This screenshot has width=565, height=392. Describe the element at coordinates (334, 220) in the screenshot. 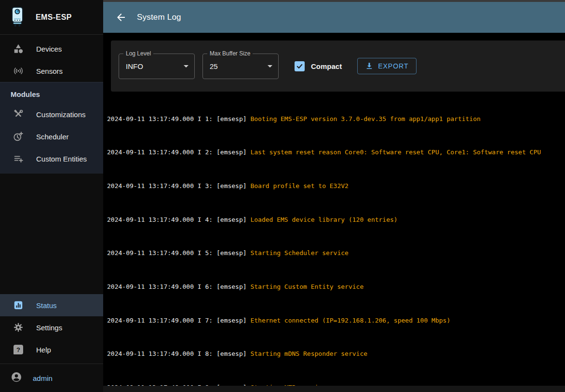

I see `log-line: 2024-09-11 13:17:49.000 I 4: [emsesp] Lo…` at that location.